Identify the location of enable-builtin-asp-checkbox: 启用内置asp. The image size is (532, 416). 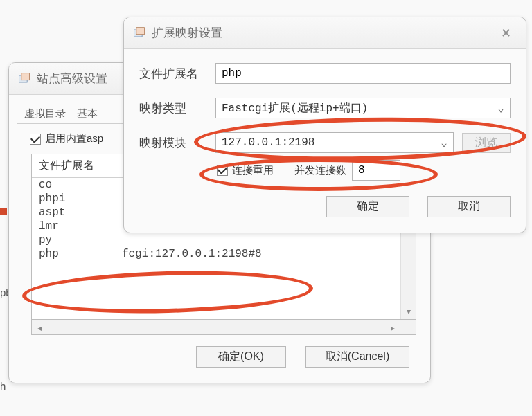
(66, 138).